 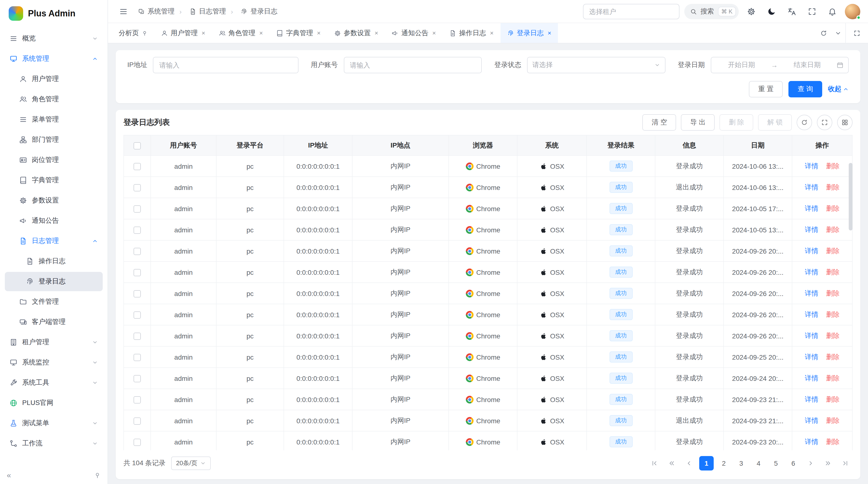 What do you see at coordinates (828, 463) in the screenshot?
I see `jump-forward-button` at bounding box center [828, 463].